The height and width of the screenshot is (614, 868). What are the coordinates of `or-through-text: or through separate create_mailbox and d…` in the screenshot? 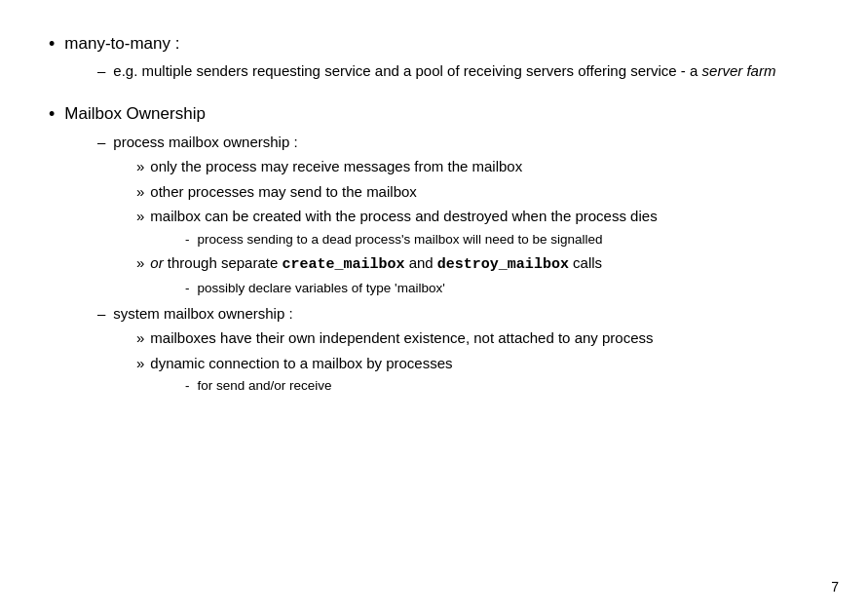 It's located at (376, 265).